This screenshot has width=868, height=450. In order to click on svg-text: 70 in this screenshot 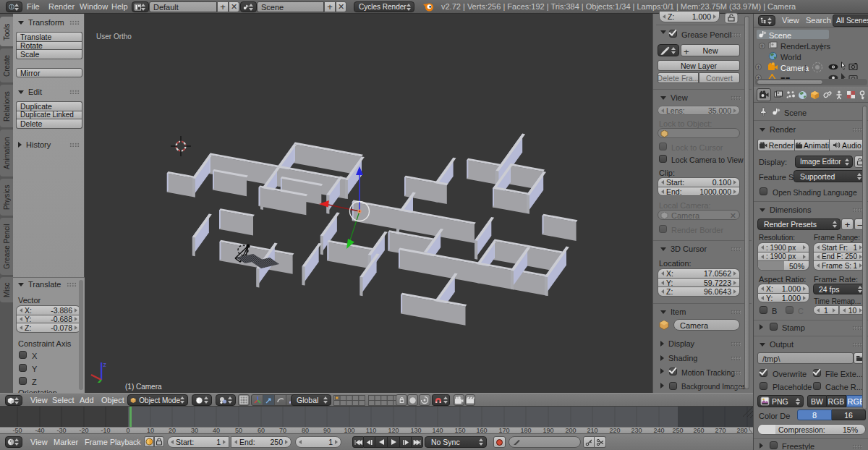, I will do `click(283, 430)`.